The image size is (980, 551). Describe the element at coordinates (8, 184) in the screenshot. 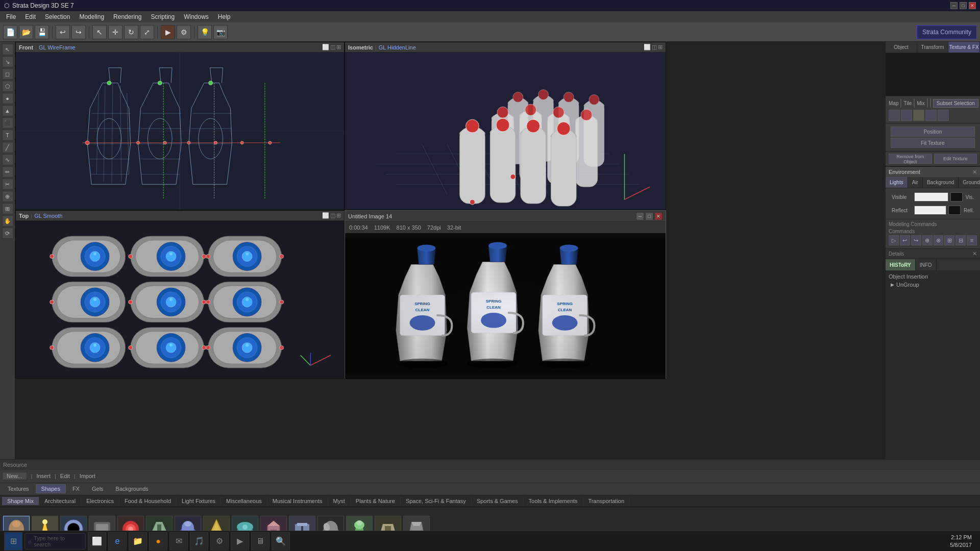

I see `knife-tool: ✂` at that location.